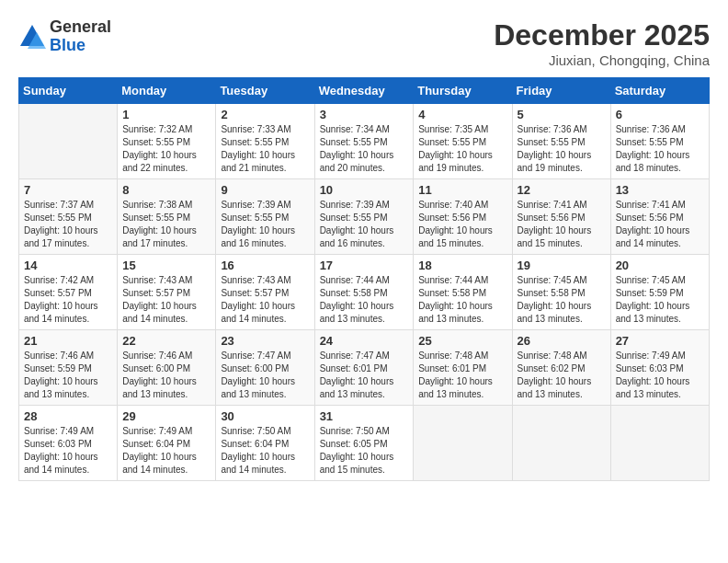 The image size is (728, 563). I want to click on title-block: December 2025 Jiuxian, Chongqing, China, so click(601, 43).